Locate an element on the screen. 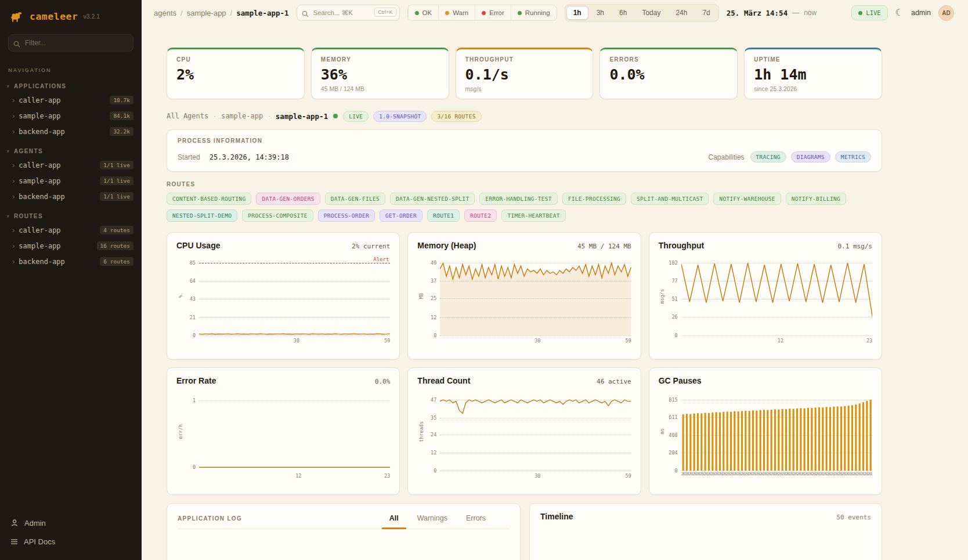 The image size is (968, 560). time-range-button: 7d is located at coordinates (706, 13).